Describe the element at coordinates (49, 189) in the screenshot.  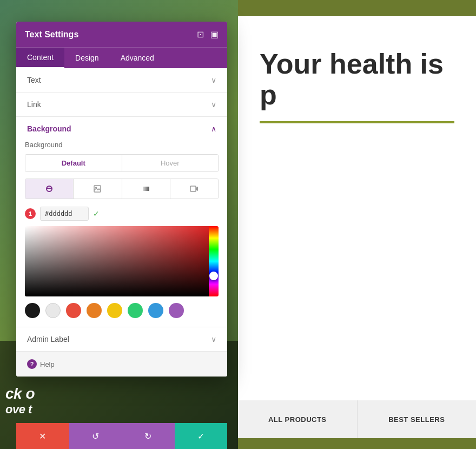
I see `color-icon` at that location.